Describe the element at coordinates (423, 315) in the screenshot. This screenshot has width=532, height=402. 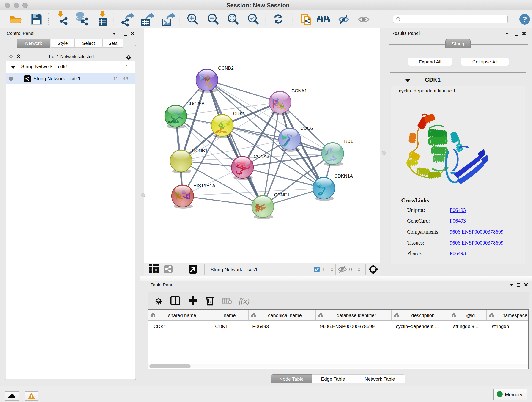
I see `svg-text: description` at that location.